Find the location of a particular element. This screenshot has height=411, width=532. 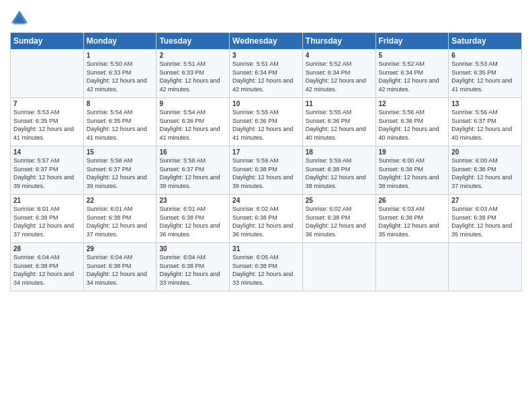

day-info: Sunrise: 5:53 AM Sunset: 6:35 PM Dayligh… is located at coordinates (485, 77).